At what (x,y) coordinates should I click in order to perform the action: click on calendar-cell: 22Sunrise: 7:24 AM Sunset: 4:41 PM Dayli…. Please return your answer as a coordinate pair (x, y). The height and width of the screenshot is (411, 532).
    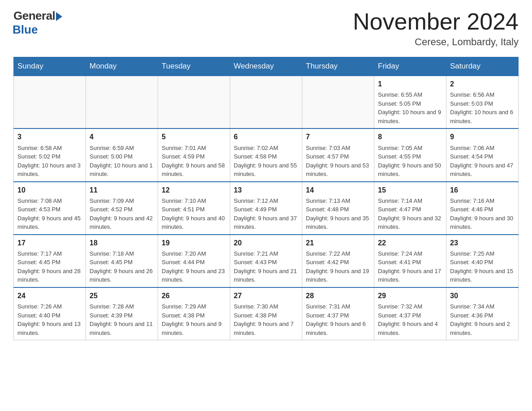
    Looking at the image, I should click on (410, 261).